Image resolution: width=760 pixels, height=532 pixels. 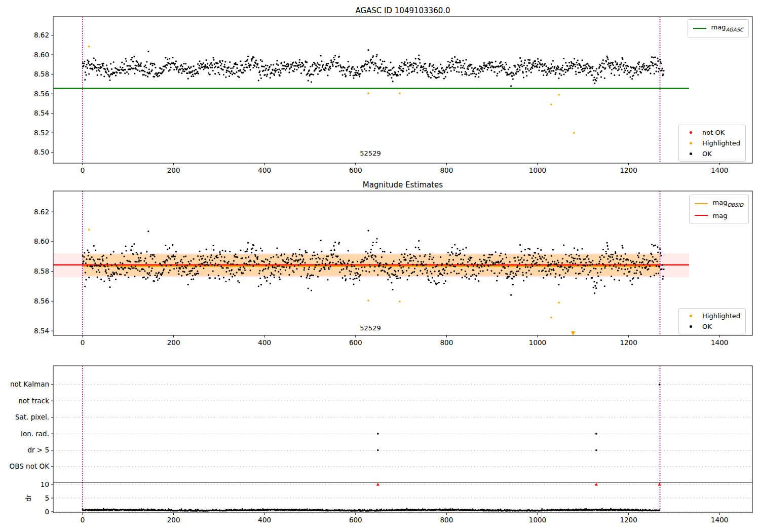 What do you see at coordinates (718, 28) in the screenshot?
I see `legend-mag-agasc: magAGASC` at bounding box center [718, 28].